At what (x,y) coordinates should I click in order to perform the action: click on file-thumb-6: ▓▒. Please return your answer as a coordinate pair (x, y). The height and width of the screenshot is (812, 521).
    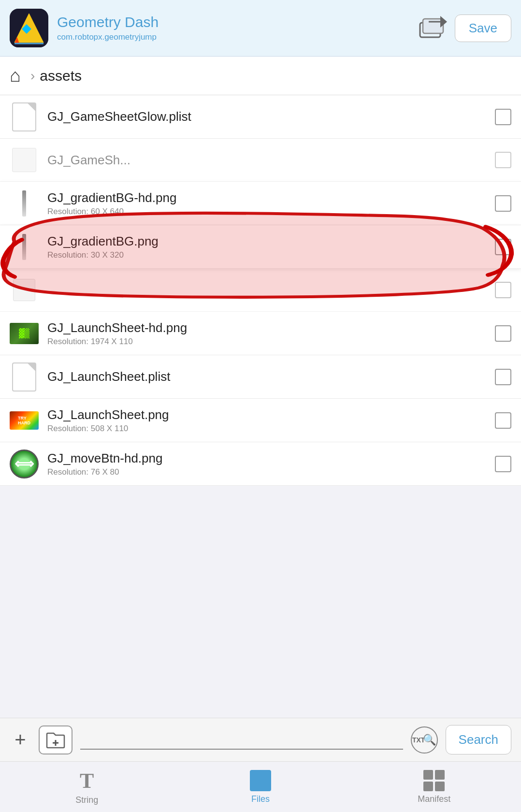
    Looking at the image, I should click on (24, 334).